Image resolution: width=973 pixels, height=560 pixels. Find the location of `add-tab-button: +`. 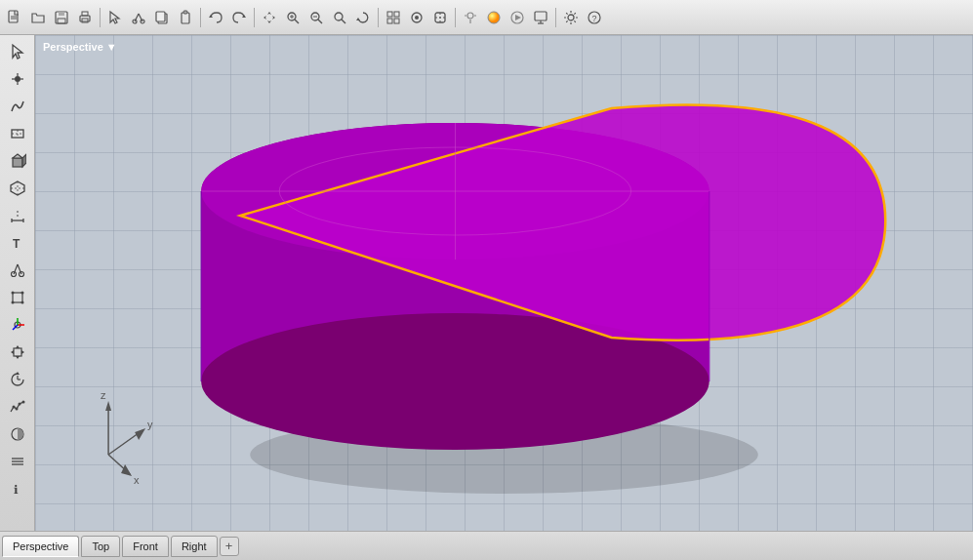

add-tab-button: + is located at coordinates (229, 546).